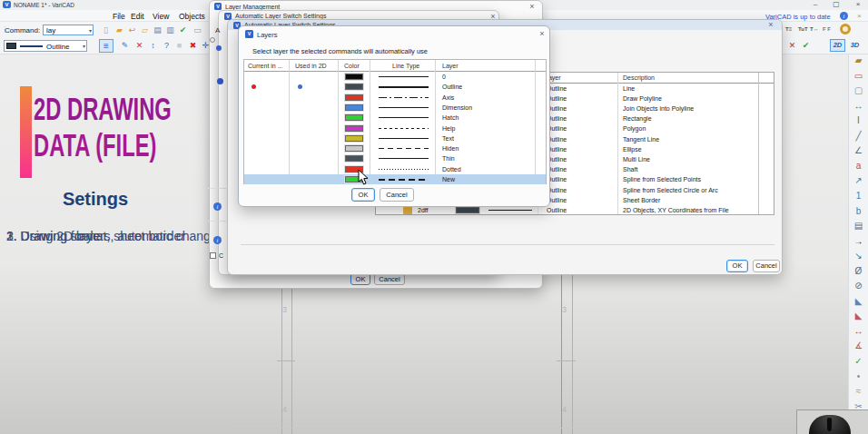 Image resolution: width=868 pixels, height=434 pixels. Describe the element at coordinates (395, 169) in the screenshot. I see `table-row: Dotted` at that location.